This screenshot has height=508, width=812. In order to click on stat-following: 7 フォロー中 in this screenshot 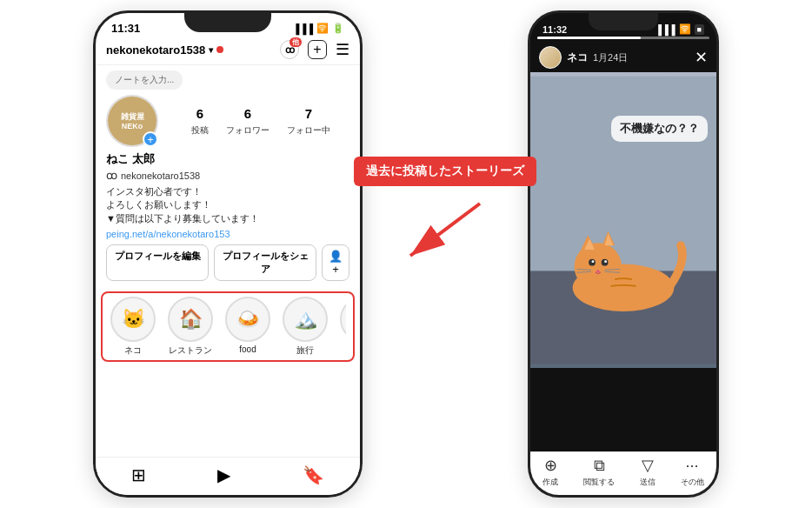, I will do `click(309, 122)`.